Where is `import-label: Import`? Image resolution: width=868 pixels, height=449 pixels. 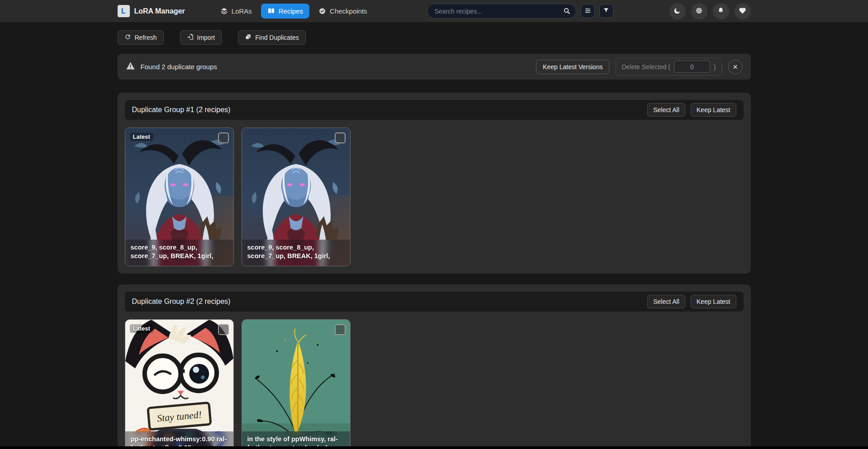
import-label: Import is located at coordinates (206, 38).